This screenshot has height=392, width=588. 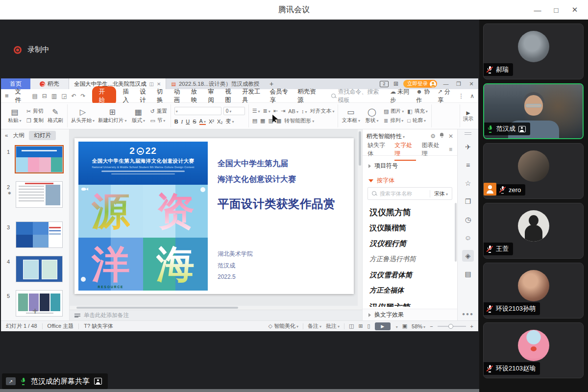 I want to click on redo-icon: ↷, so click(x=83, y=96).